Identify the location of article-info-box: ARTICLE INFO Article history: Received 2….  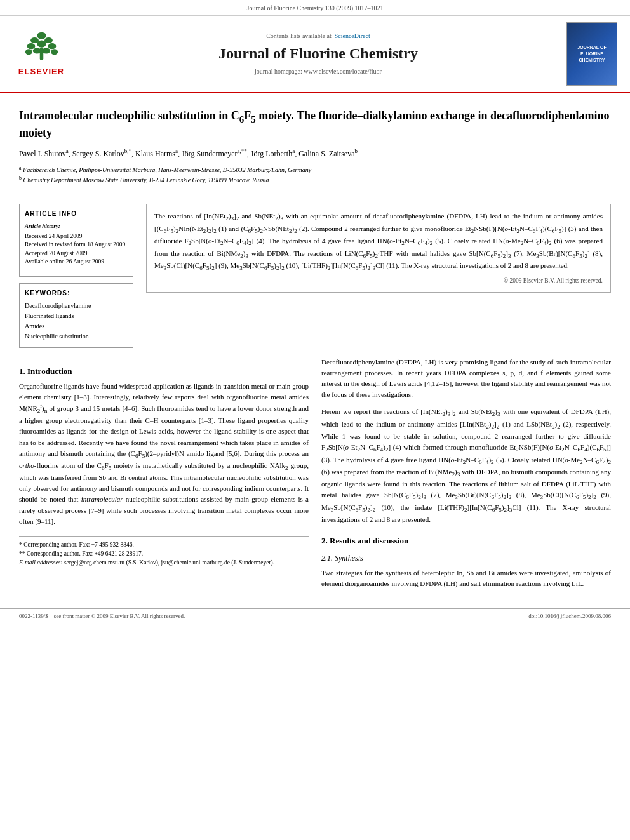
(76, 240).